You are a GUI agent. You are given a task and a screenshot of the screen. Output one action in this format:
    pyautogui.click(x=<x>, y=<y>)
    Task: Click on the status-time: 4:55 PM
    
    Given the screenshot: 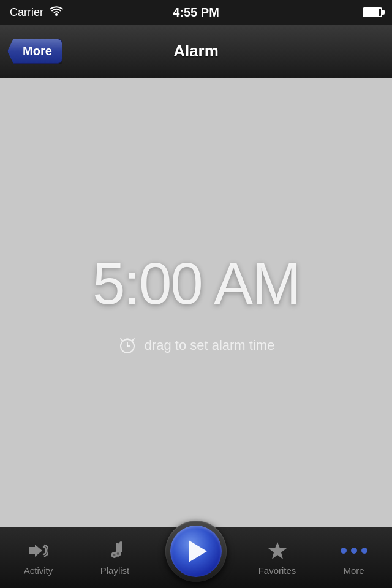 What is the action you would take?
    pyautogui.click(x=196, y=12)
    